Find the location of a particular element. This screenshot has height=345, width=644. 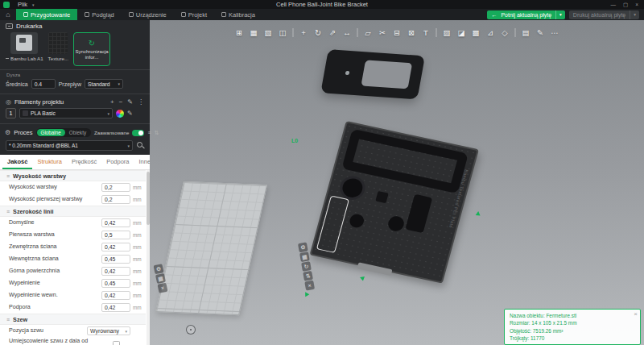

scrollbar-thumb is located at coordinates (148, 198).